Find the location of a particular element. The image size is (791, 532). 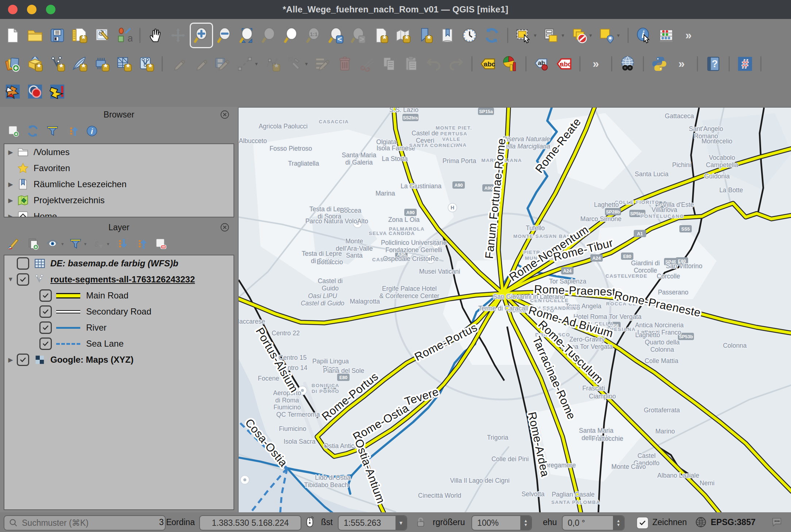

browser-refresh-button is located at coordinates (33, 131).